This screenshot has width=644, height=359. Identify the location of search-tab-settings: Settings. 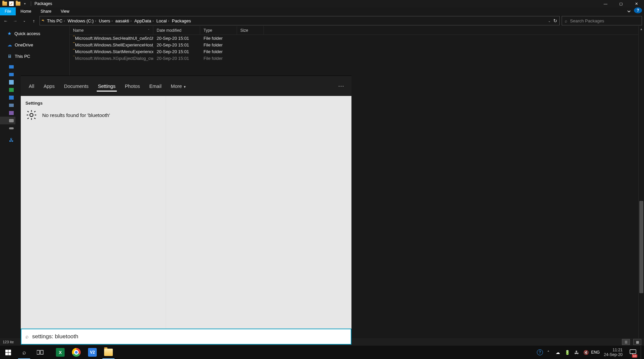
(107, 86).